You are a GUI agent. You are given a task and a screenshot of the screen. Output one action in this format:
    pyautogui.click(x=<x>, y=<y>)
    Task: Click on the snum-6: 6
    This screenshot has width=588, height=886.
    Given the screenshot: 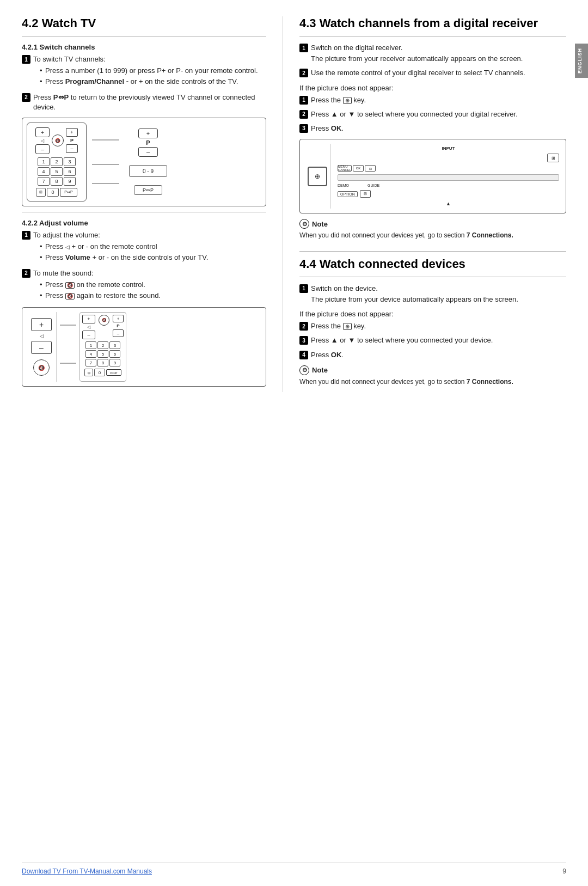 What is the action you would take?
    pyautogui.click(x=115, y=354)
    